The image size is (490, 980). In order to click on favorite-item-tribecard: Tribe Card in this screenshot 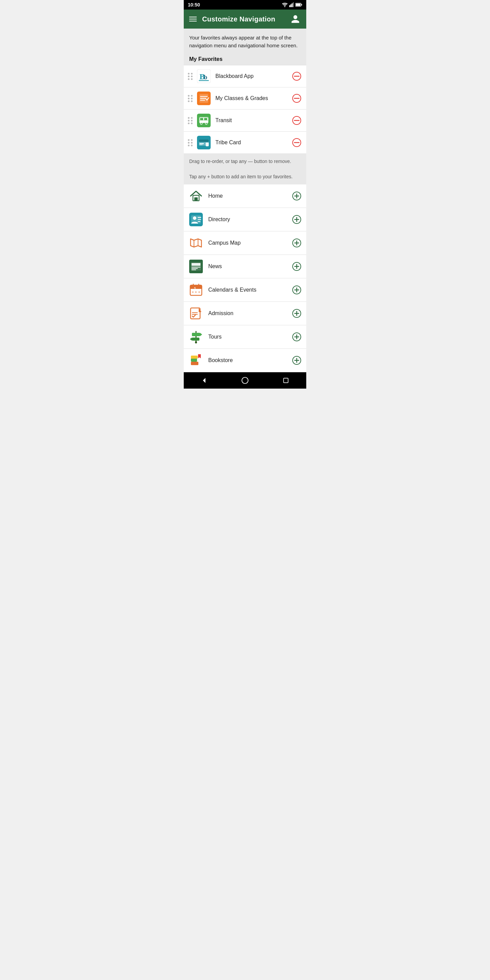, I will do `click(245, 143)`.